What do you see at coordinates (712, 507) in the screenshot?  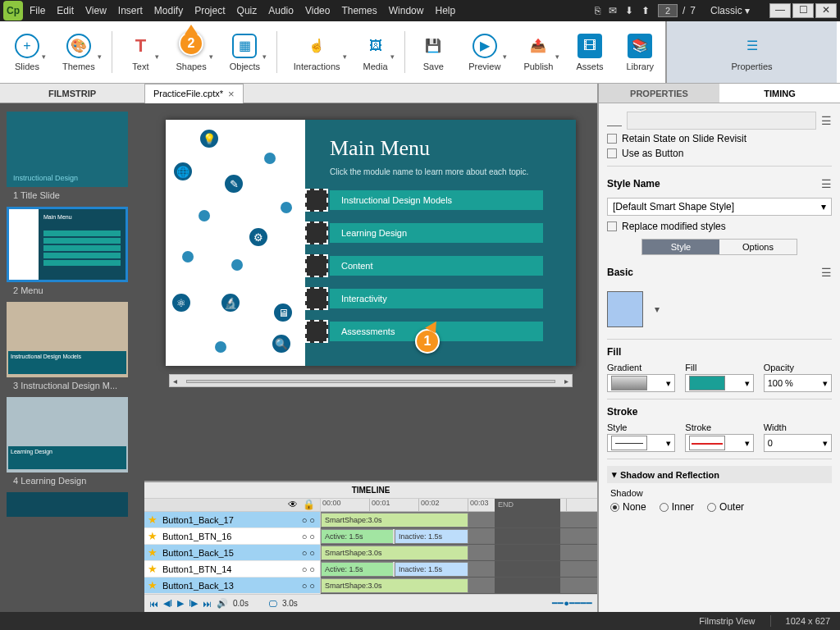 I see `shadow-outer-radio` at bounding box center [712, 507].